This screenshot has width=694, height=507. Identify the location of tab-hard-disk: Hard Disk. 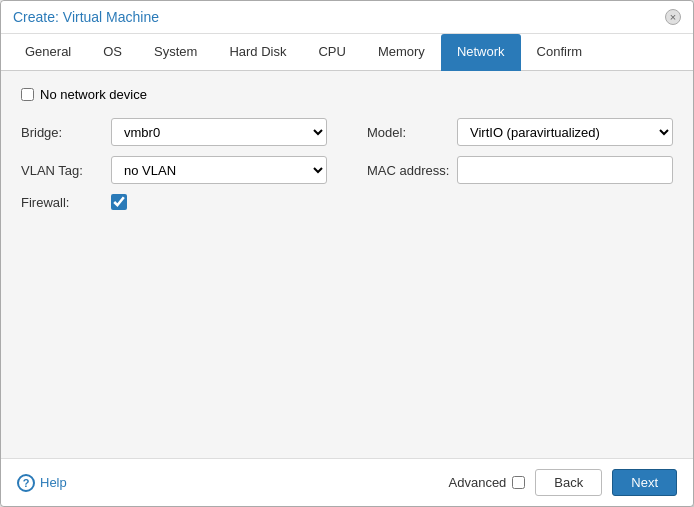
(258, 52).